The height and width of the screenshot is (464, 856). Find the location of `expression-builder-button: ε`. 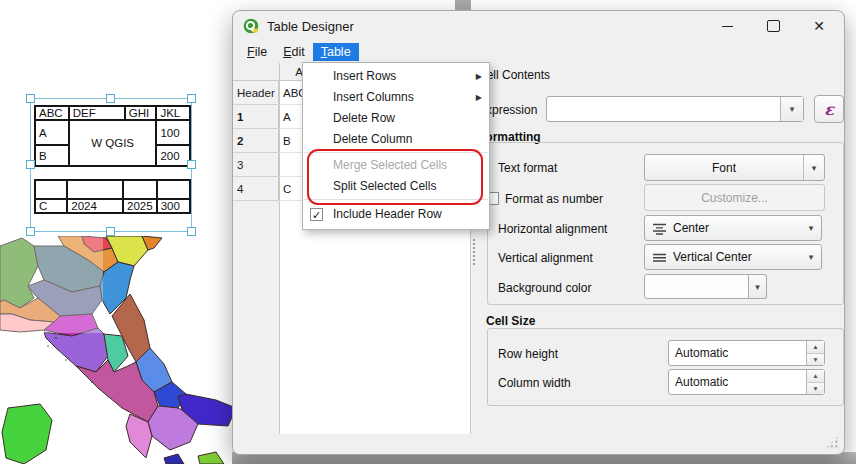

expression-builder-button: ε is located at coordinates (829, 109).